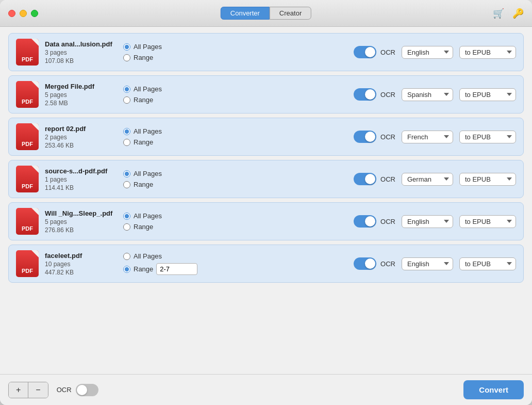 The image size is (532, 405). What do you see at coordinates (81, 53) in the screenshot?
I see `file-info: Data anal...lusion.pdf 3 pages 107.08 KB` at bounding box center [81, 53].